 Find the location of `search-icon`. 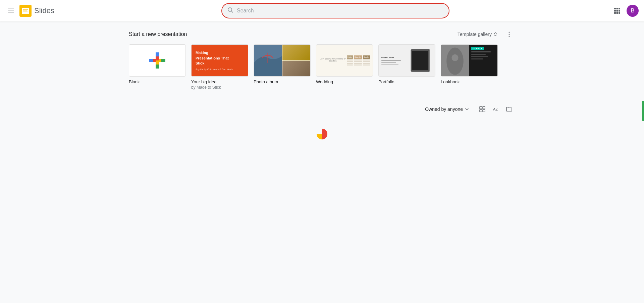

search-icon is located at coordinates (230, 11).